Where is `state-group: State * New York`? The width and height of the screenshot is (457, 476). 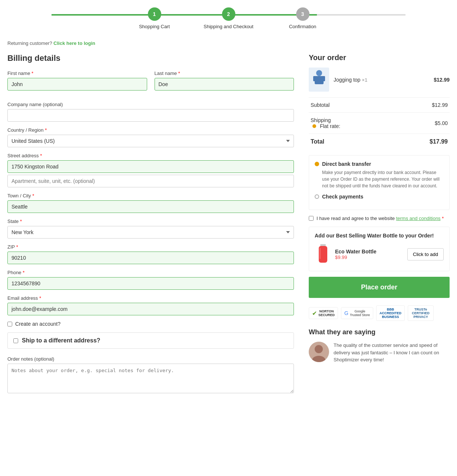
state-group: State * New York is located at coordinates (150, 229).